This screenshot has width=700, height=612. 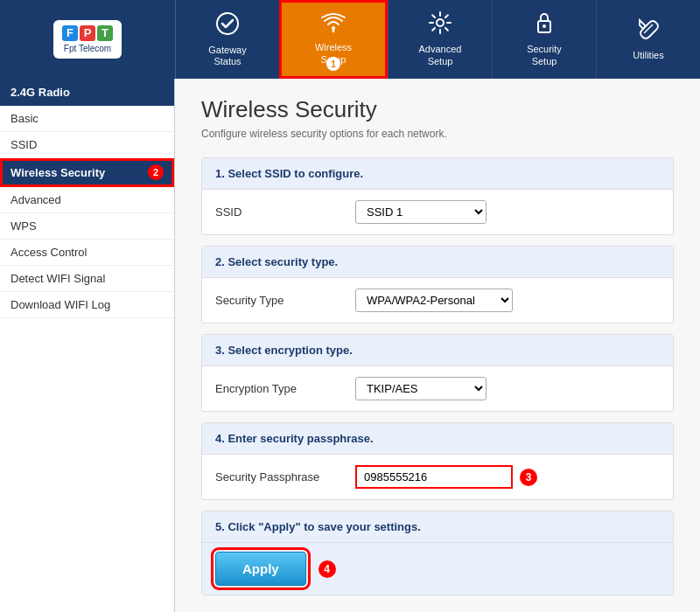 What do you see at coordinates (544, 39) in the screenshot?
I see `tab-security-setup: SecuritySetup` at bounding box center [544, 39].